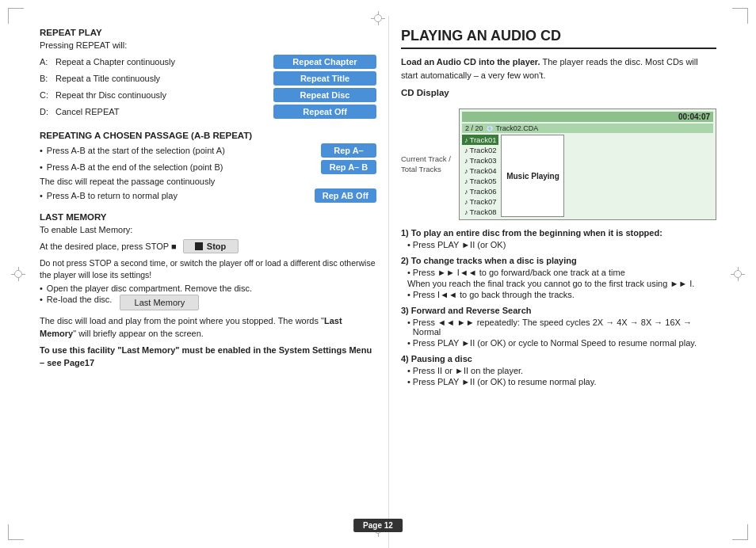 This screenshot has width=756, height=548. What do you see at coordinates (466, 171) in the screenshot?
I see `track-note-04: ♪` at bounding box center [466, 171].